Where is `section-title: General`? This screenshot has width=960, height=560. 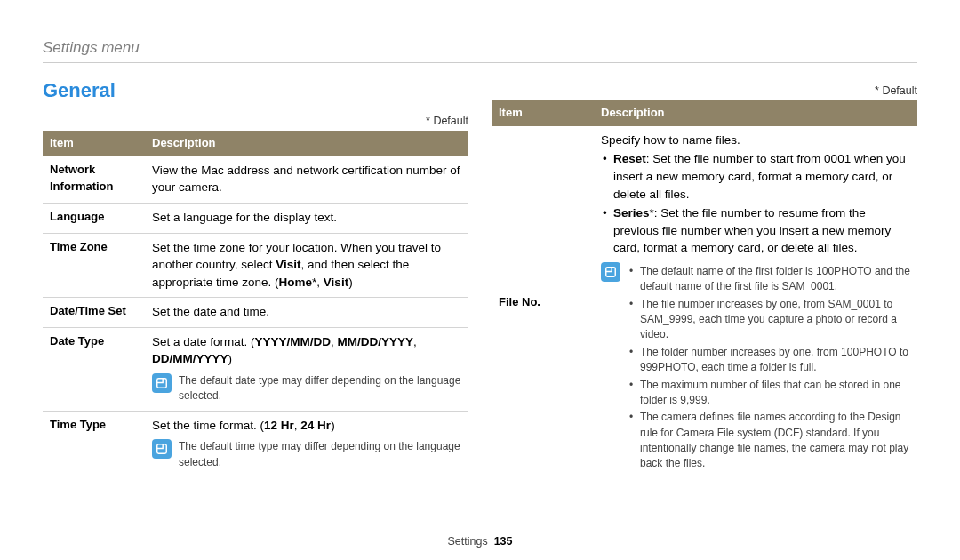 section-title: General is located at coordinates (256, 91).